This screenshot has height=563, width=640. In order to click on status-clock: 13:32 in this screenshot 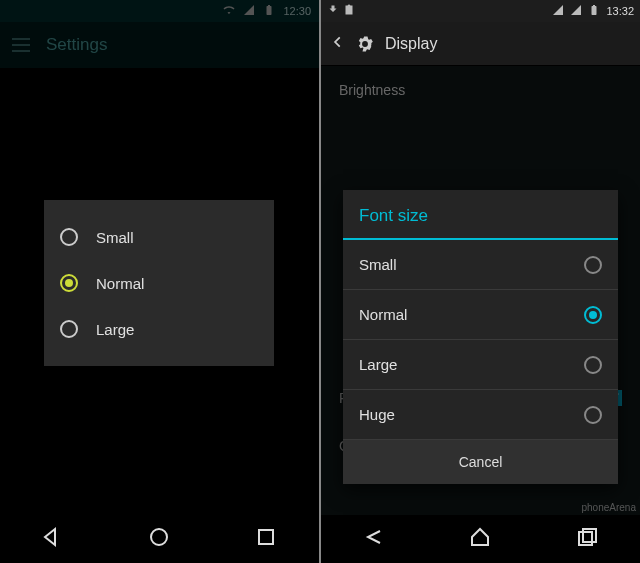, I will do `click(620, 11)`.